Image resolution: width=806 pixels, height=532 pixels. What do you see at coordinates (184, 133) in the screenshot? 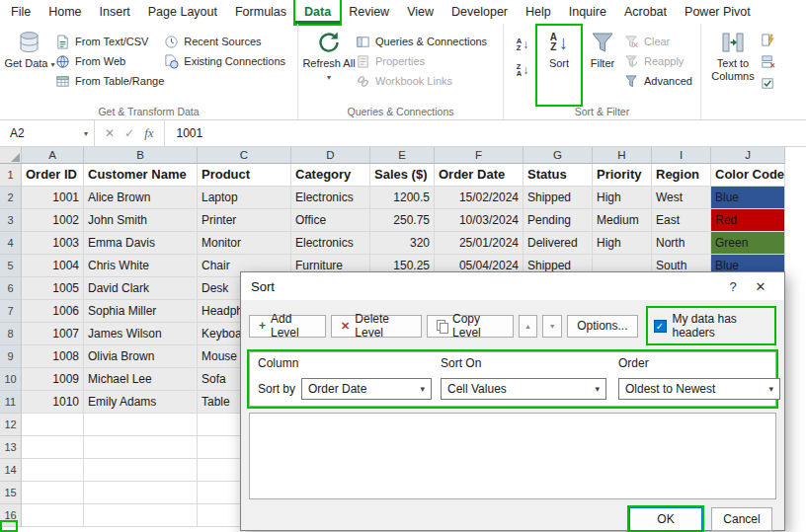
I see `formula-input: 1001` at bounding box center [184, 133].